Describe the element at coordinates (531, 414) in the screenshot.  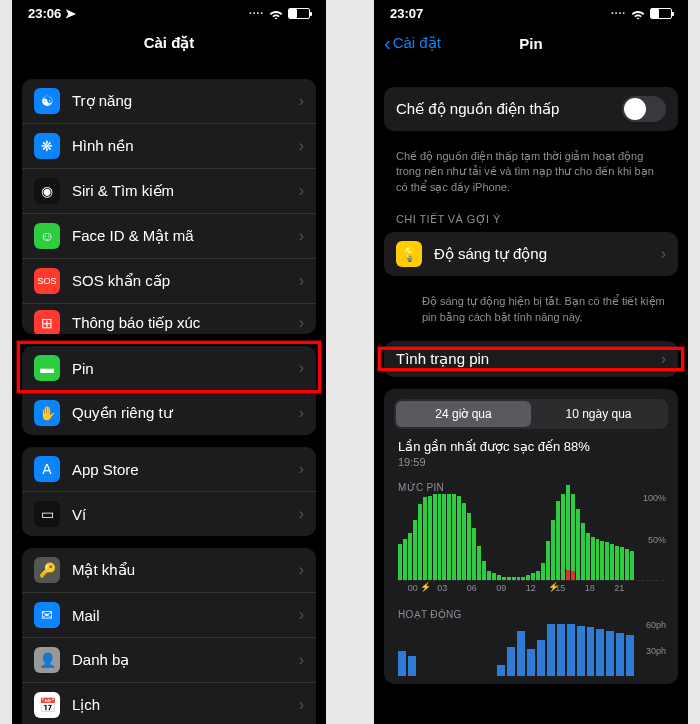
I see `time-range-segmented: 24 giờ qua 10 ngày qua` at that location.